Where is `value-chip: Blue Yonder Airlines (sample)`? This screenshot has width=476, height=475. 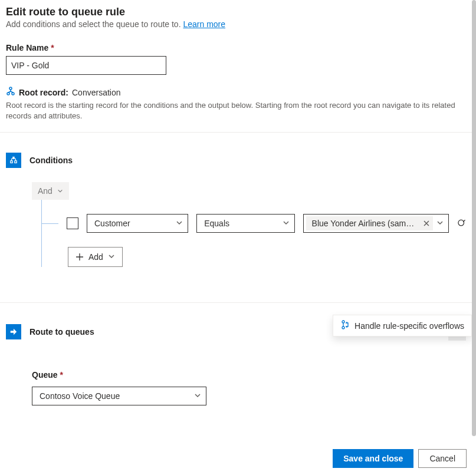
value-chip: Blue Yonder Airlines (sample) is located at coordinates (369, 223).